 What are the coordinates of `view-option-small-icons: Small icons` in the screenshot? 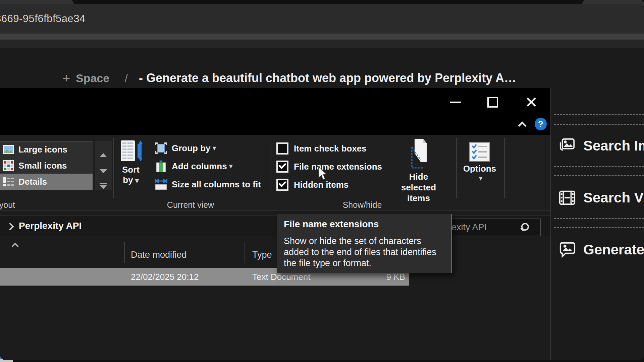 It's located at (46, 166).